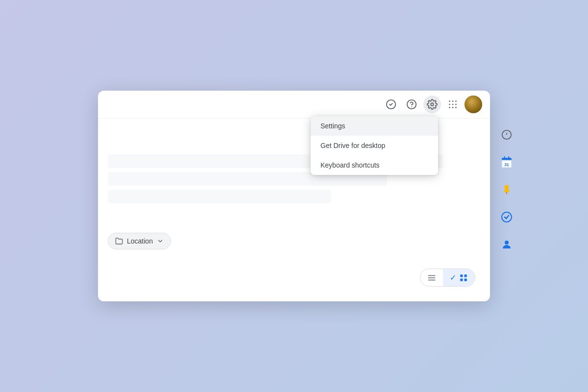  I want to click on list-icon, so click(432, 278).